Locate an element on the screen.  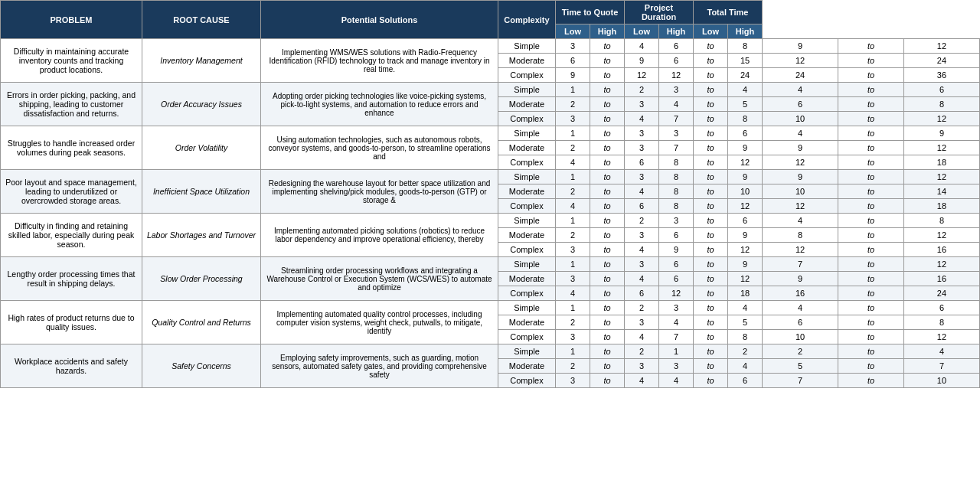
ttq-high-cell: 6 is located at coordinates (642, 162).